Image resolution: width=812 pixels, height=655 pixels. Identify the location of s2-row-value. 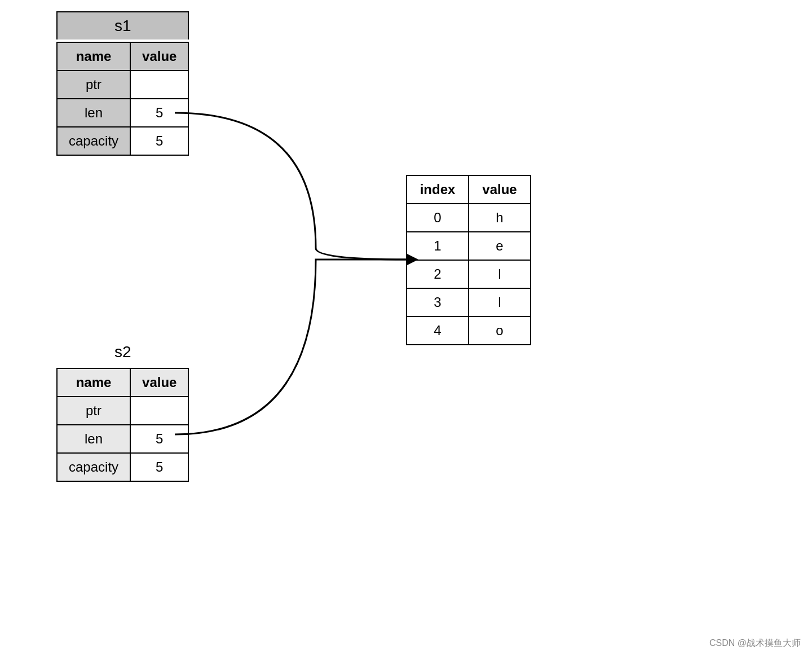
(159, 411).